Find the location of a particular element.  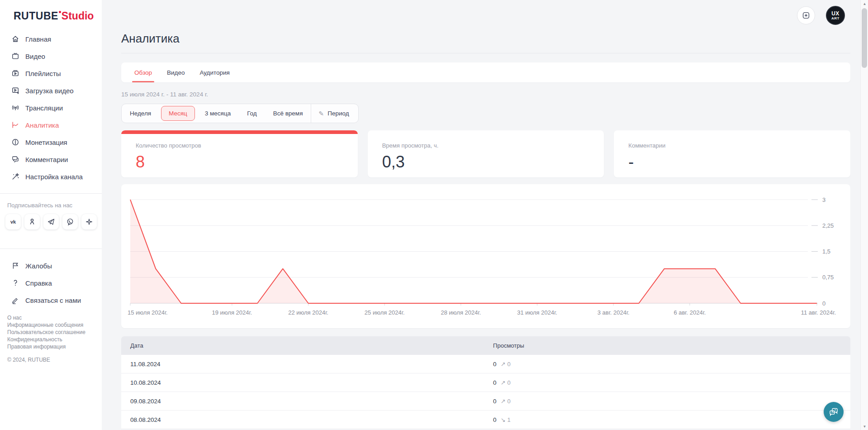

scrollbar-thumb is located at coordinates (864, 38).